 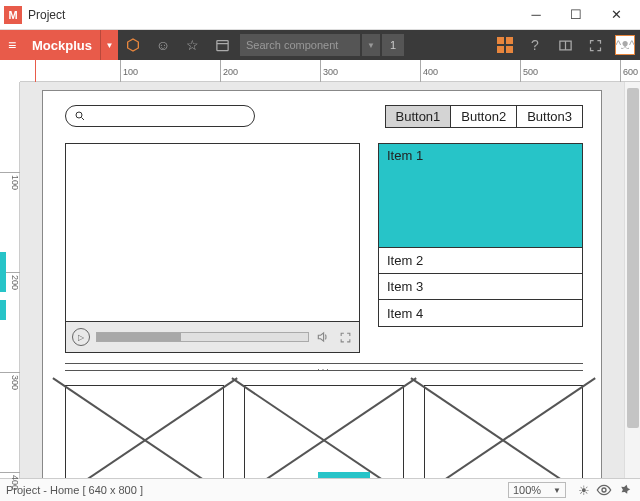 I want to click on mock-tab-1: Button1, so click(x=419, y=116).